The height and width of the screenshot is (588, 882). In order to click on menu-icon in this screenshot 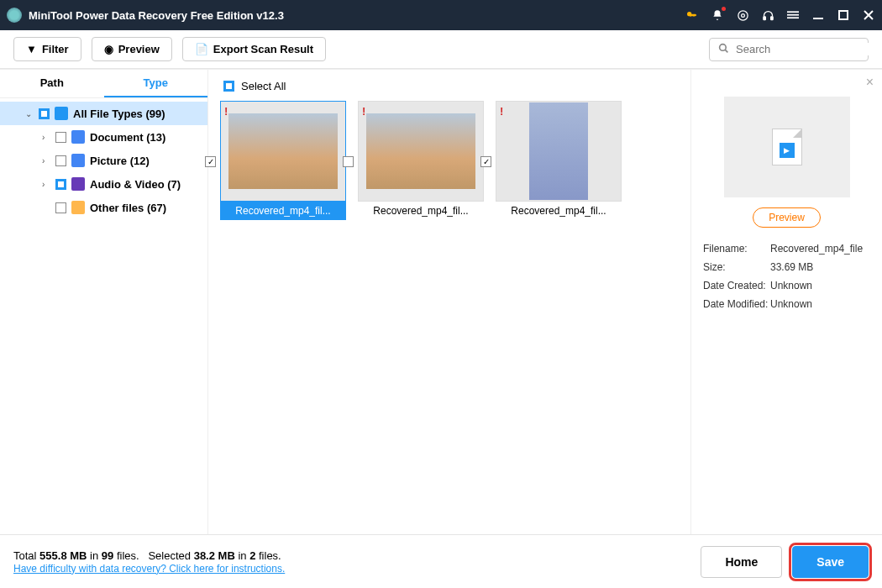, I will do `click(793, 15)`.